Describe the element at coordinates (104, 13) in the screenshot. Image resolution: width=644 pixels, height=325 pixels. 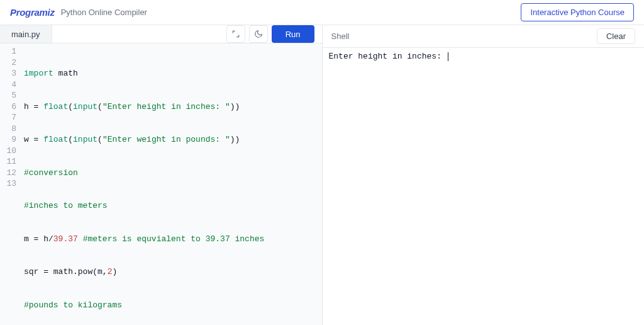
I see `page-subtitle: Python Online Compiler` at that location.